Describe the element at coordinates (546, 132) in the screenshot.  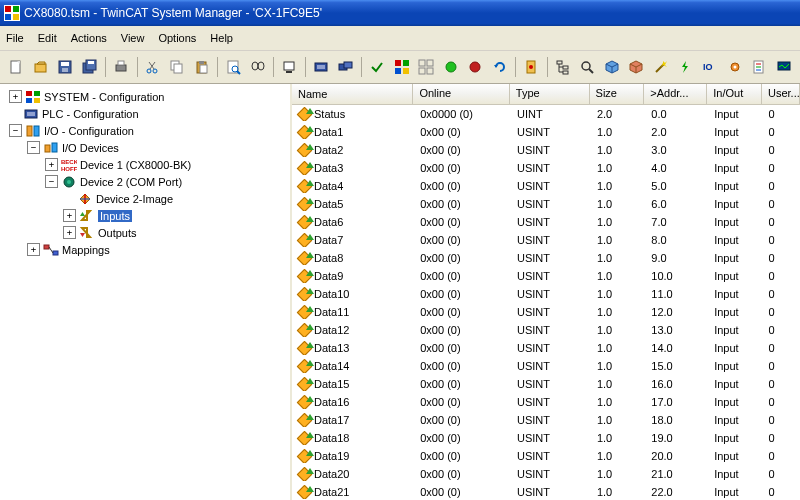
I see `list-row: Data10x00 (0)USINT1.02.0Input0` at that location.